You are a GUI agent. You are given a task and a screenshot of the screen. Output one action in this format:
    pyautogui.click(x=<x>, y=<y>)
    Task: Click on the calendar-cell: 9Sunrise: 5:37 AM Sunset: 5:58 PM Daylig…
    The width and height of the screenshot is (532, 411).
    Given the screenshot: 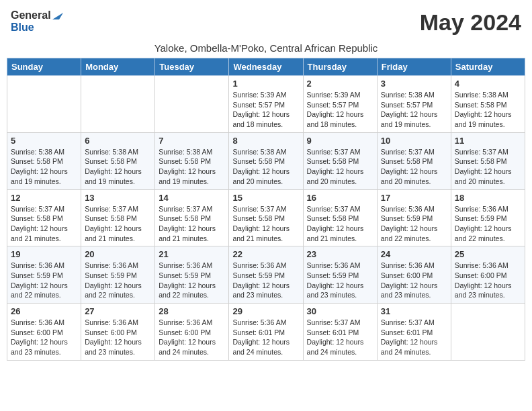 What is the action you would take?
    pyautogui.click(x=340, y=161)
    